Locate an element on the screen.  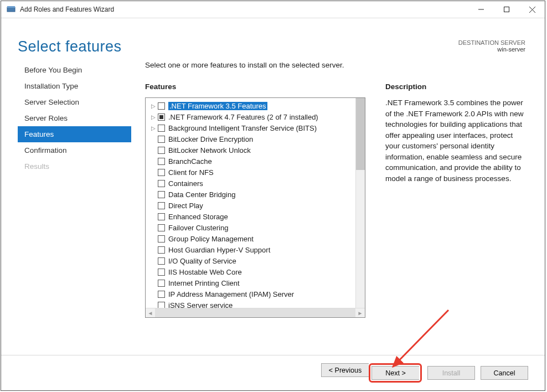
feature-label: .NET Framework 3.5 Features is located at coordinates (218, 106).